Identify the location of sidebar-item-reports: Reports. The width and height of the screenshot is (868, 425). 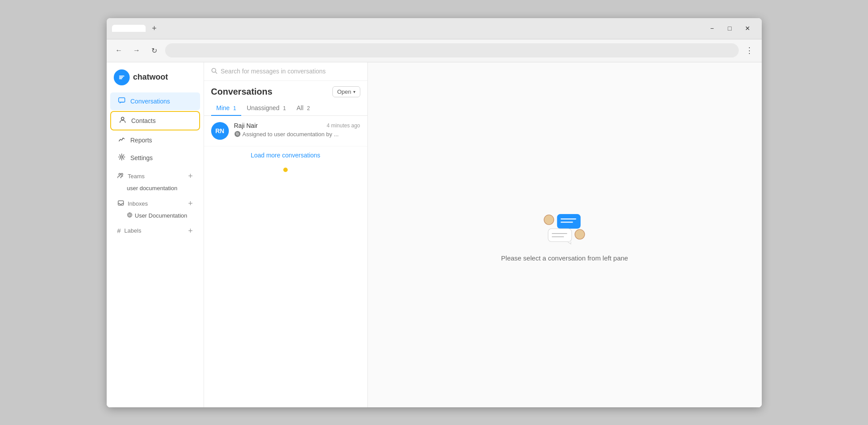
(155, 140).